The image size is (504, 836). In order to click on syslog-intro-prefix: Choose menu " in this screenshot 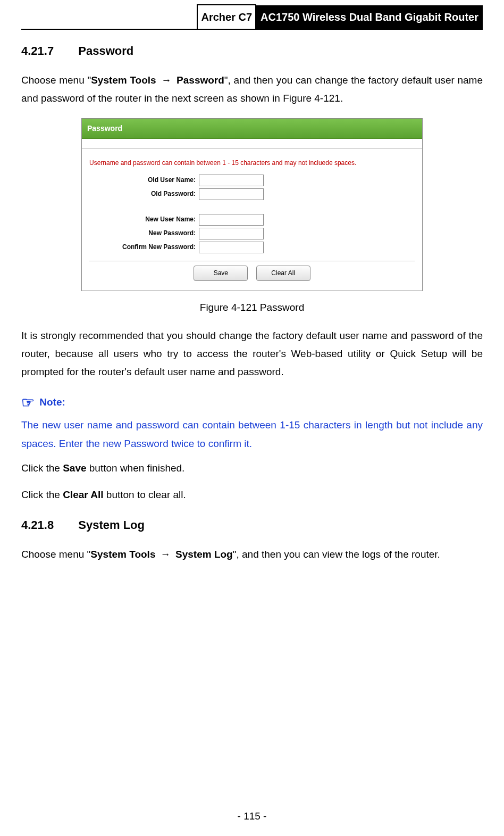, I will do `click(56, 554)`.